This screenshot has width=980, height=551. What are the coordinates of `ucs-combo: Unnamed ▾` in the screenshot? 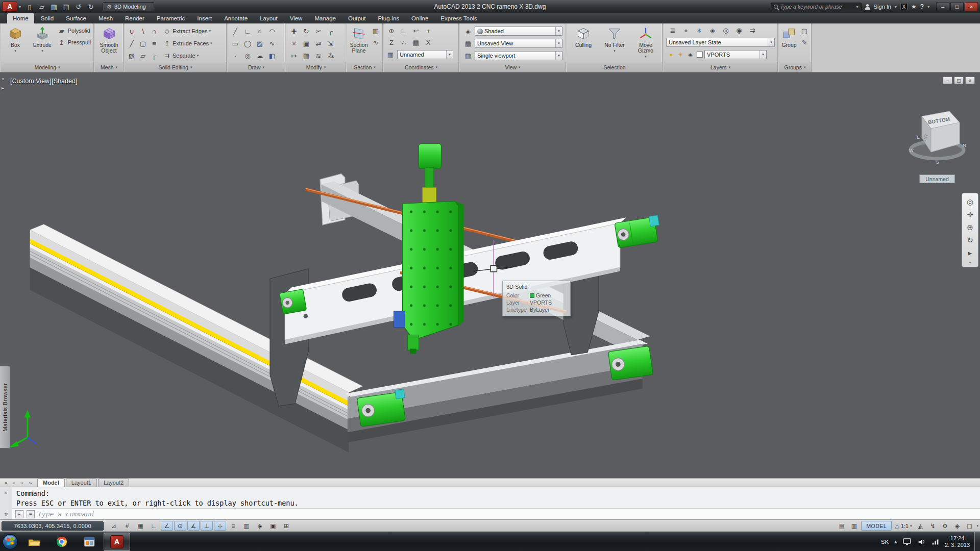 It's located at (425, 55).